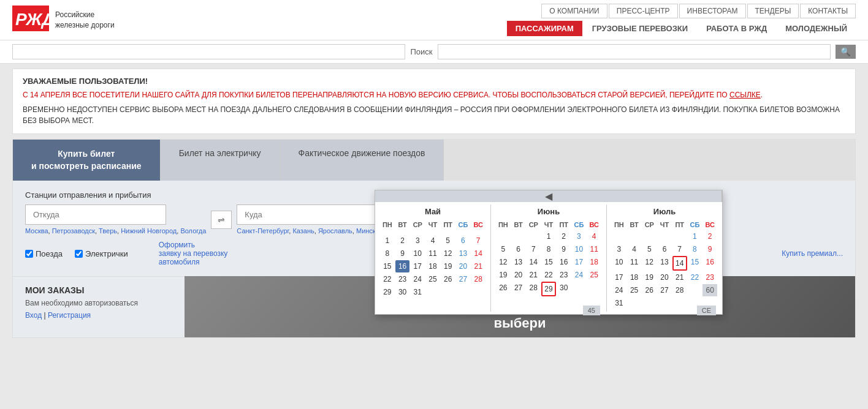 This screenshot has height=409, width=868. What do you see at coordinates (78, 253) in the screenshot?
I see `elektrichka-checkbox` at bounding box center [78, 253].